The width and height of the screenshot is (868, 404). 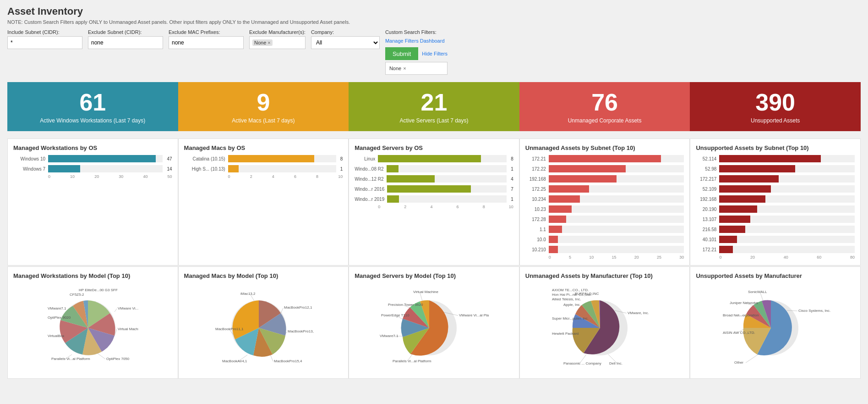 I want to click on company-select: All, so click(x=345, y=43).